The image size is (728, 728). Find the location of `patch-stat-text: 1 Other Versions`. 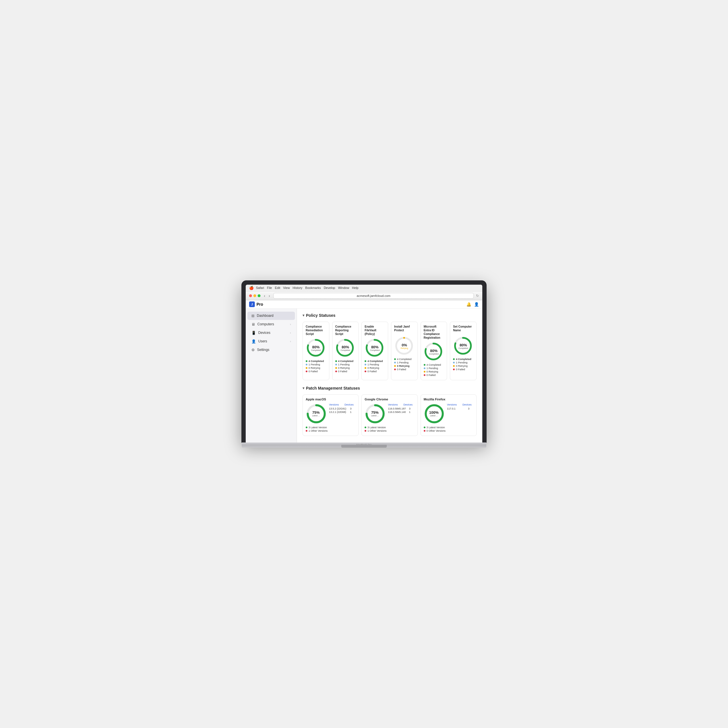

patch-stat-text: 1 Other Versions is located at coordinates (377, 431).